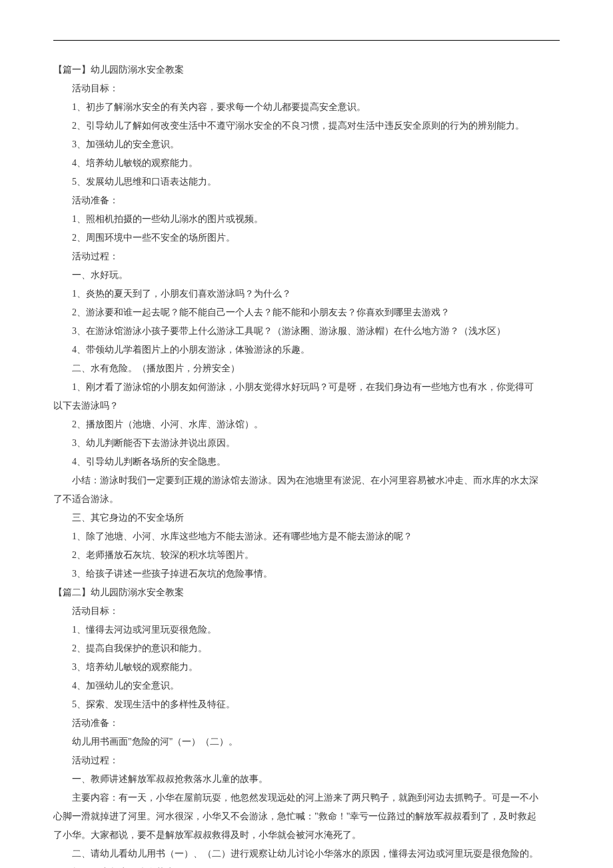 The image size is (613, 868). Describe the element at coordinates (306, 294) in the screenshot. I see `text-line: 1、炎热的夏天到了，小朋友们喜欢游泳吗？为什么？` at that location.